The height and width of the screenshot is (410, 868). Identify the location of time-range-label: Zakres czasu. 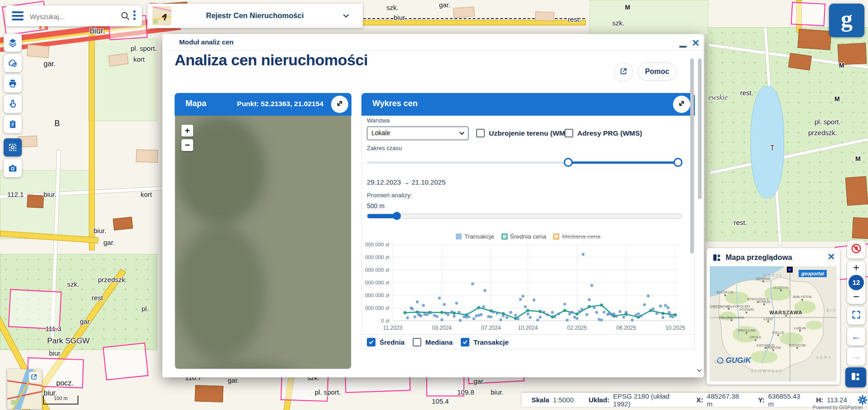
(385, 148).